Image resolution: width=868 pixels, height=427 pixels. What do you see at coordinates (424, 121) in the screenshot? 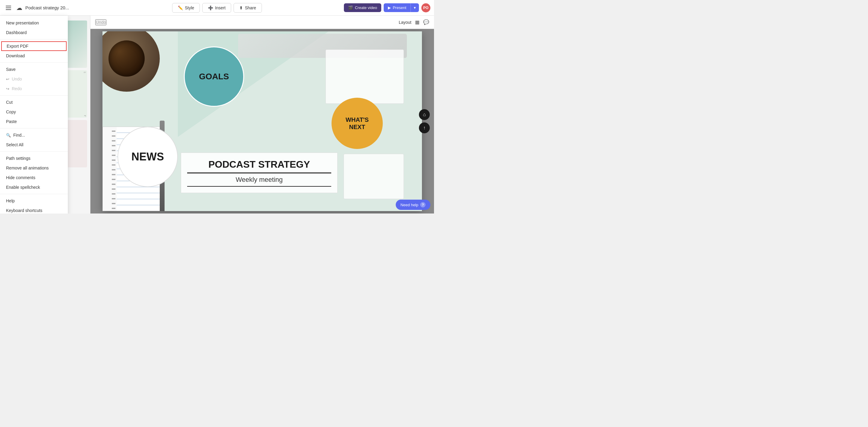
I see `right-panel-buttons: ⌂ ↑` at bounding box center [424, 121].